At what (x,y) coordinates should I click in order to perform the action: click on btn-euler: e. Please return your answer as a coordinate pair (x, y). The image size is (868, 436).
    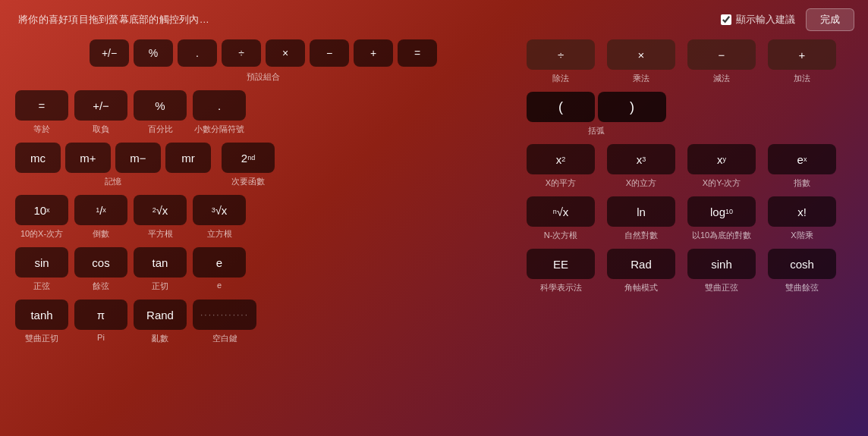
    Looking at the image, I should click on (219, 262).